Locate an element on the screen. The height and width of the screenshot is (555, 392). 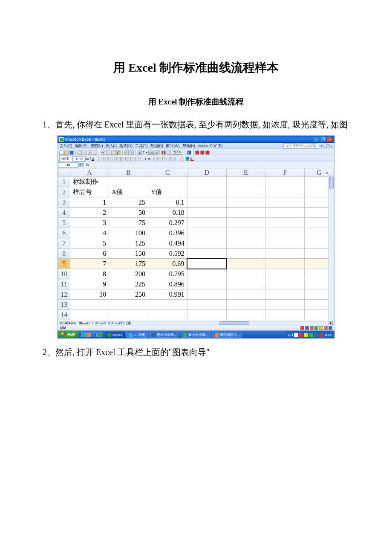
row-header: 14 is located at coordinates (64, 315).